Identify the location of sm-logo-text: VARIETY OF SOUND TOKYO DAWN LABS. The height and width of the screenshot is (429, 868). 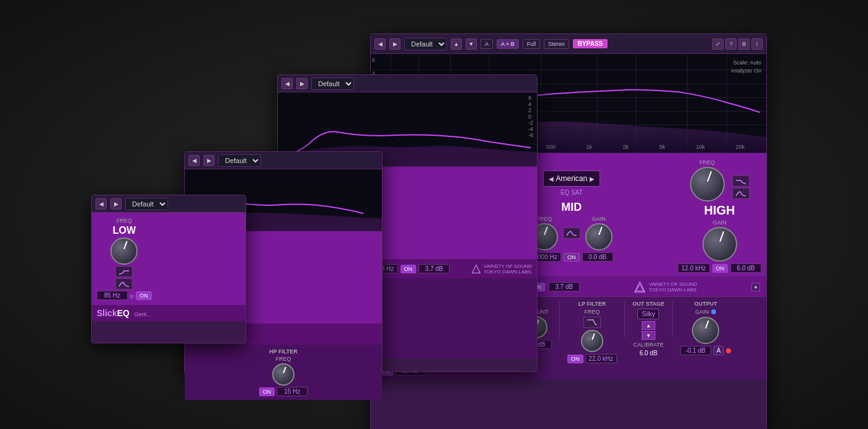
(508, 269).